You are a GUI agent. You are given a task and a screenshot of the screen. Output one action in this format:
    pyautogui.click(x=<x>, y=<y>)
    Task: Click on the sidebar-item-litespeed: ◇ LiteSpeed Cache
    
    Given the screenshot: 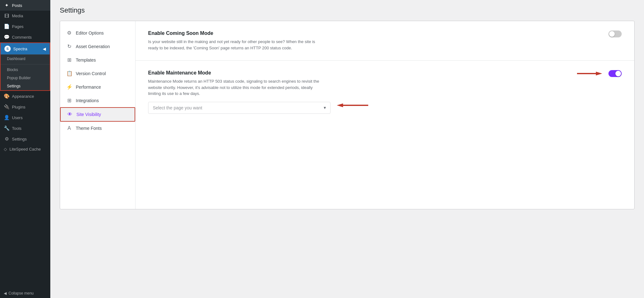 What is the action you would take?
    pyautogui.click(x=25, y=149)
    